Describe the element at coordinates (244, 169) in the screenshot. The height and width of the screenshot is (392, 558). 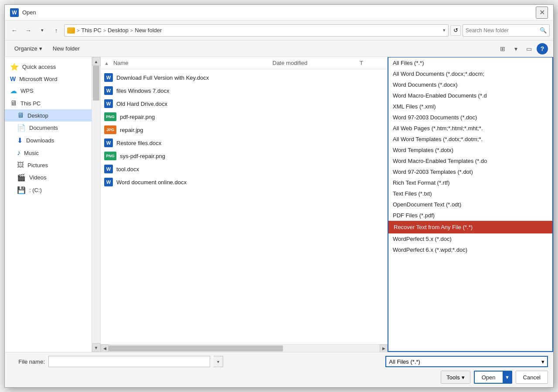
I see `file-item-8: W tool.docx` at that location.